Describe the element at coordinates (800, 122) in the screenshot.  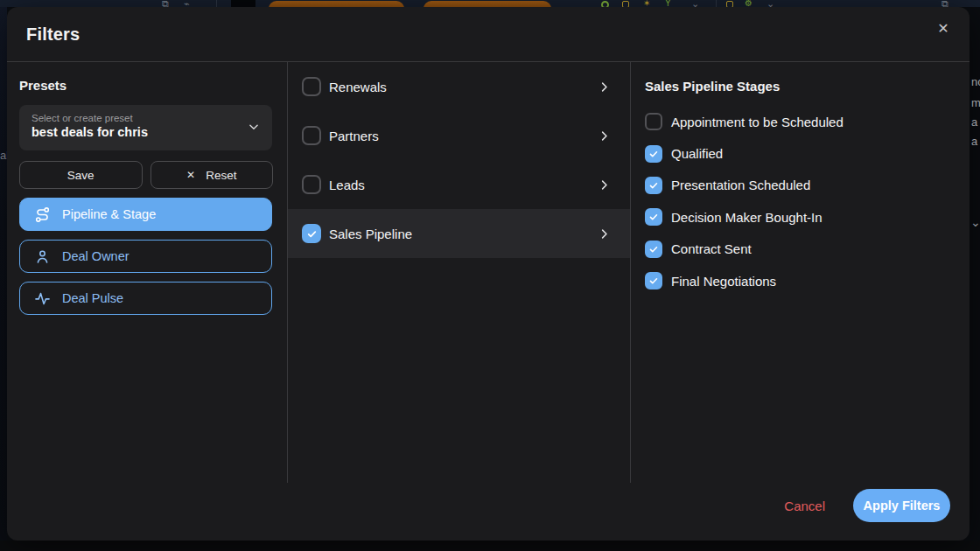
I see `stage-row-appointment: Appointment to be Scheduled` at that location.